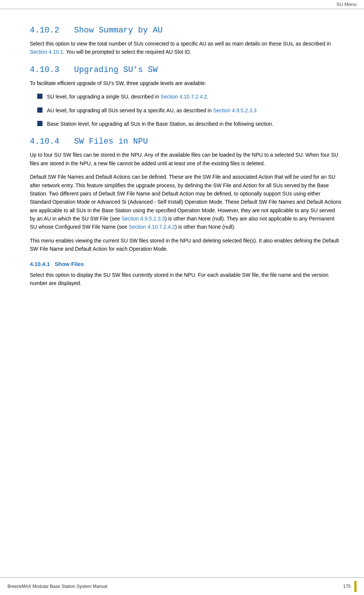 The height and width of the screenshot is (595, 364). What do you see at coordinates (350, 586) in the screenshot?
I see `footer-right: 175` at bounding box center [350, 586].